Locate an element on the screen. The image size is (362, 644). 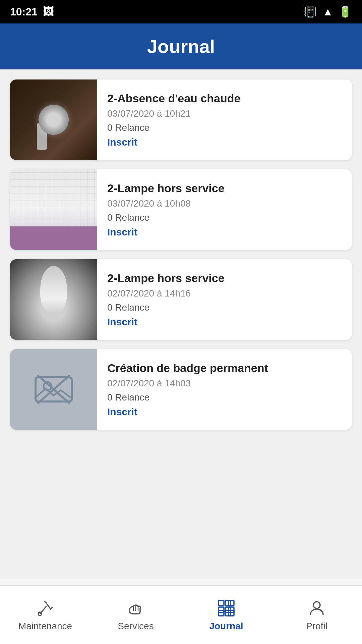
journal-label: Journal is located at coordinates (226, 626).